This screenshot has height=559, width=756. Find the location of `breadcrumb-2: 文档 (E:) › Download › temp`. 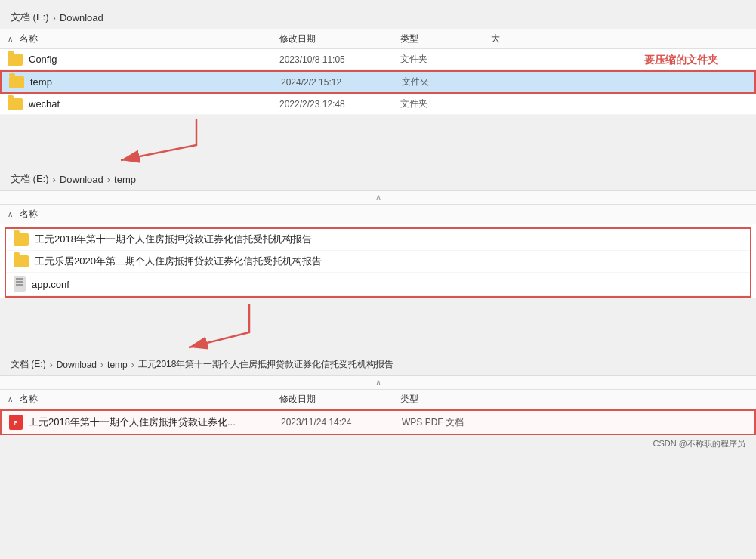

breadcrumb-2: 文档 (E:) › Download › temp is located at coordinates (378, 180).